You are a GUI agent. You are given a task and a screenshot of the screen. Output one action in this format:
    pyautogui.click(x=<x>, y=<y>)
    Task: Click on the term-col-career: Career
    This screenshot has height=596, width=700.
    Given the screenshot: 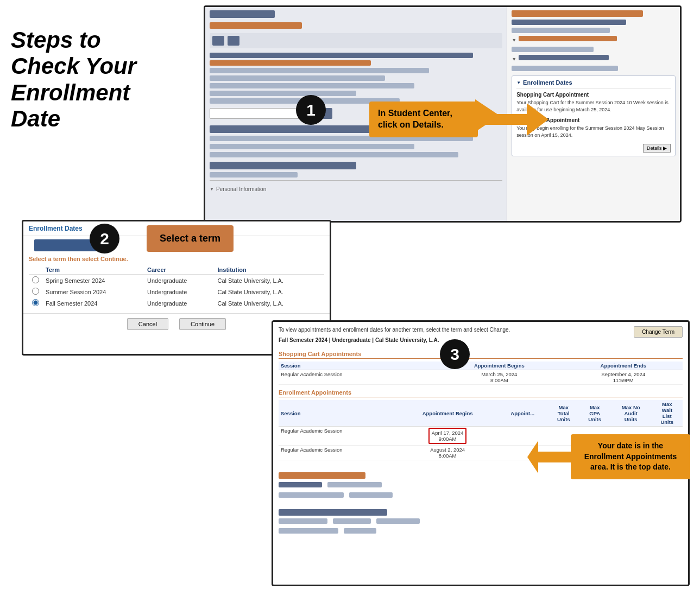 What is the action you would take?
    pyautogui.click(x=179, y=270)
    